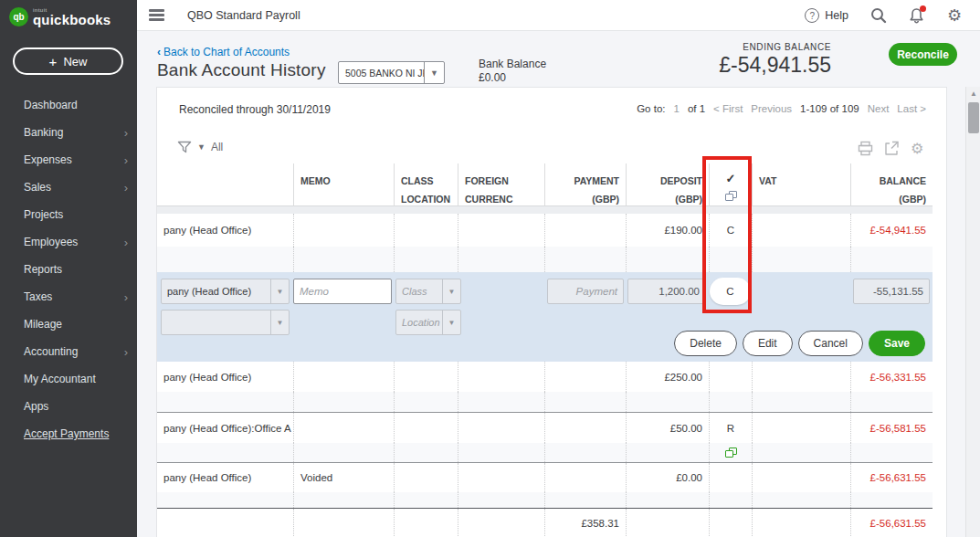 The width and height of the screenshot is (980, 537). I want to click on help-label: Help, so click(837, 16).